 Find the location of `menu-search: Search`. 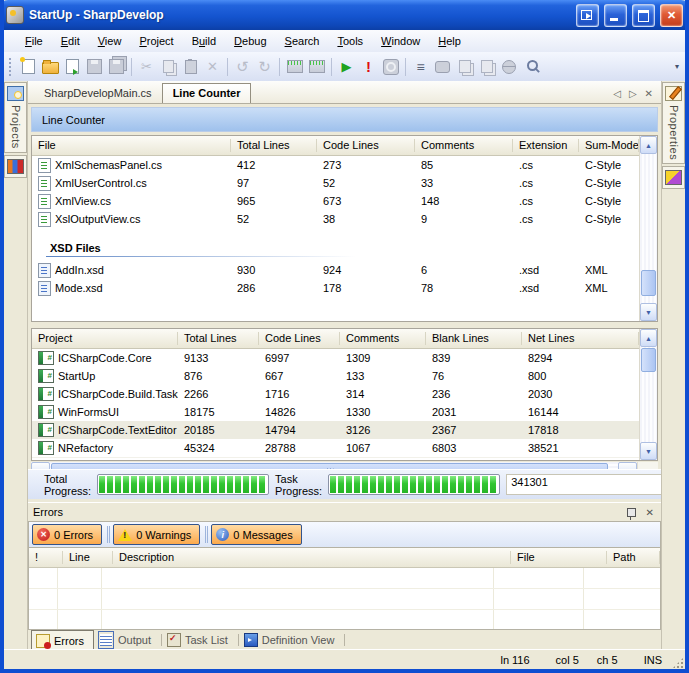

menu-search: Search is located at coordinates (302, 41).